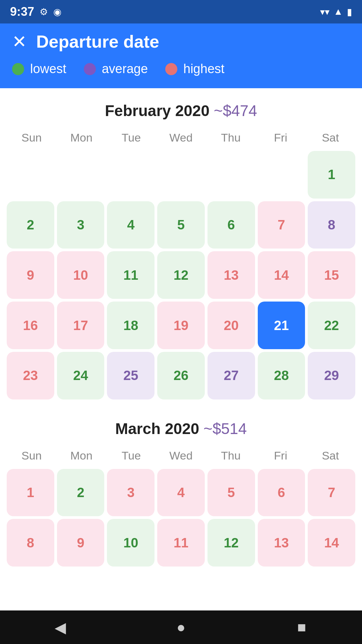  Describe the element at coordinates (282, 376) in the screenshot. I see `table-row: 28` at that location.